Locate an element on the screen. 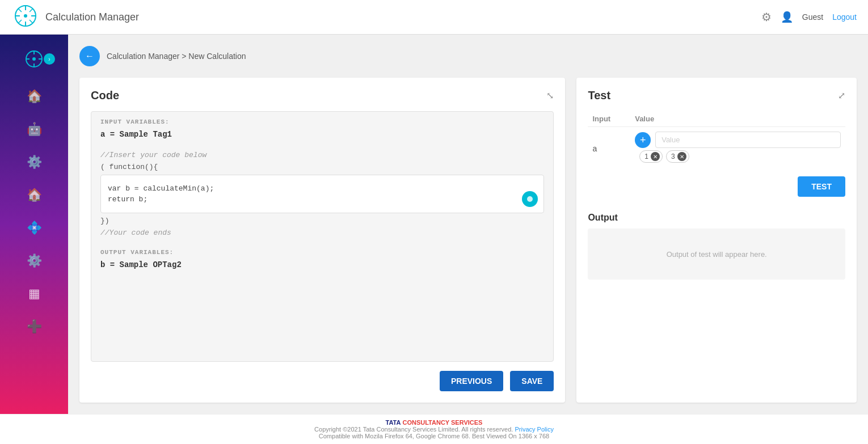  code-line-2: return b; is located at coordinates (322, 200).